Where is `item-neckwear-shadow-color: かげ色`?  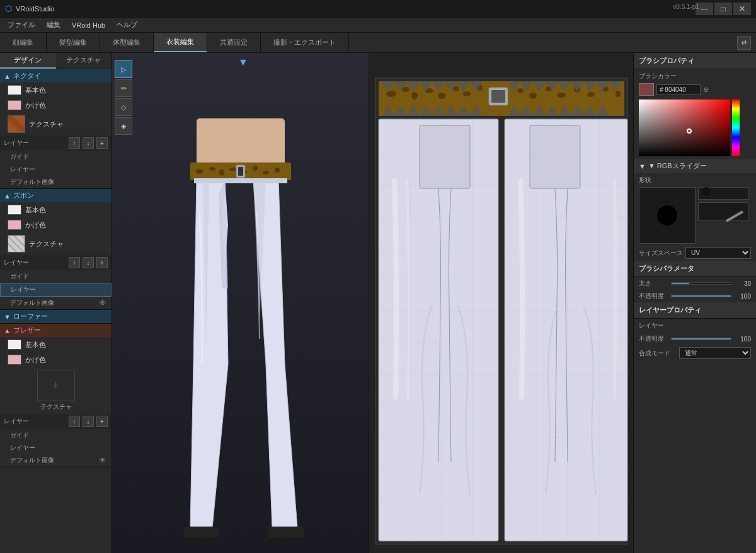 item-neckwear-shadow-color: かげ色 is located at coordinates (55, 105).